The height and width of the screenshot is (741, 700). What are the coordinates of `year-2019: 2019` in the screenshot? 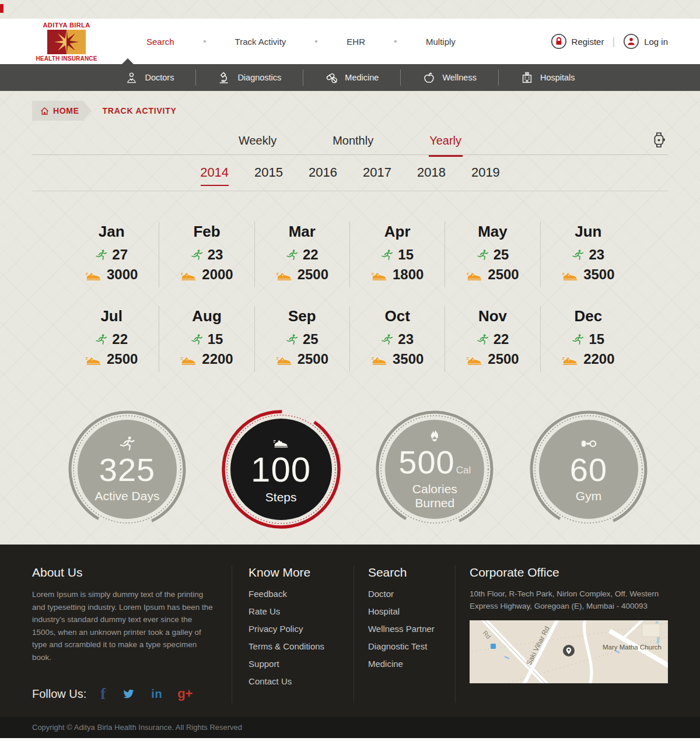 It's located at (485, 175).